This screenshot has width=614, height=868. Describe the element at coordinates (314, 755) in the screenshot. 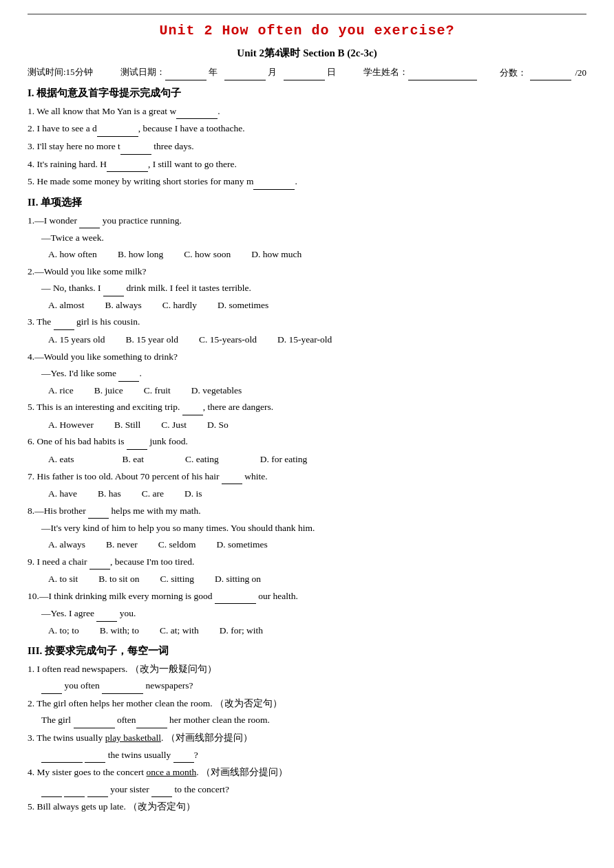

I see `iii-q3-answer: the twins usually ?` at that location.